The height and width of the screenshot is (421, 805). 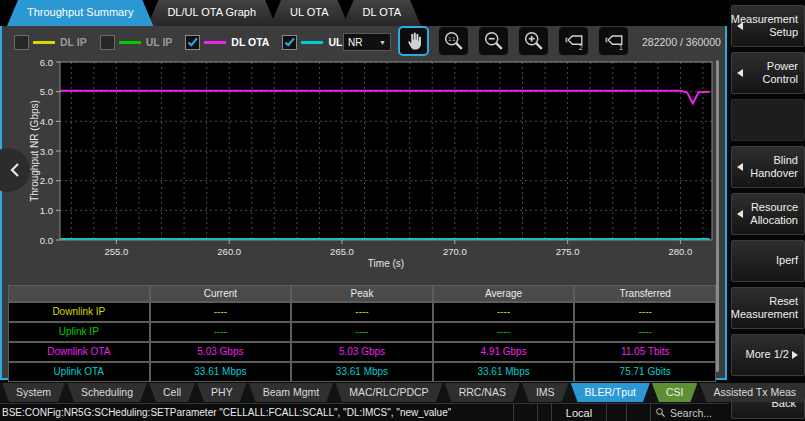 What do you see at coordinates (221, 294) in the screenshot?
I see `table-header-Current: Current` at bounding box center [221, 294].